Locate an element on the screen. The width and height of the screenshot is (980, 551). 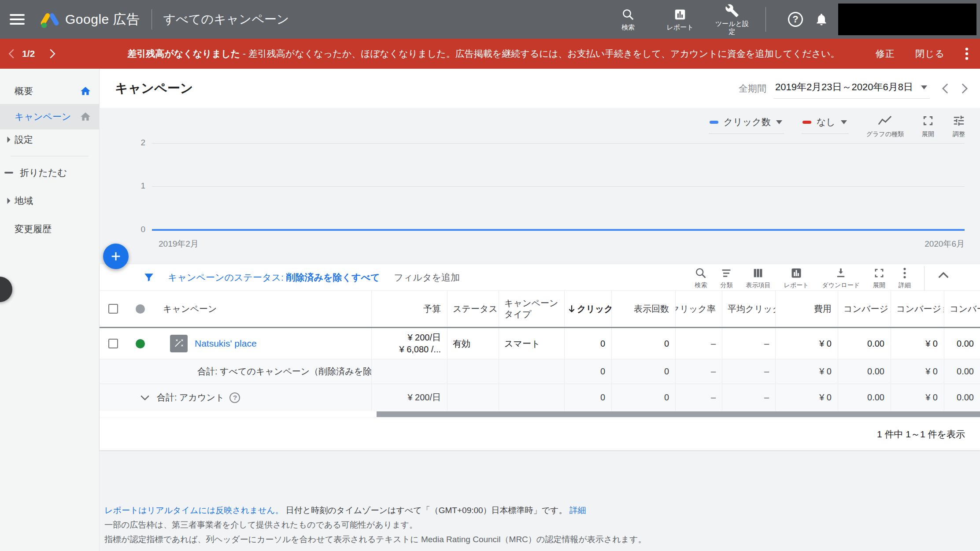
type-cell: スマート is located at coordinates (531, 344).